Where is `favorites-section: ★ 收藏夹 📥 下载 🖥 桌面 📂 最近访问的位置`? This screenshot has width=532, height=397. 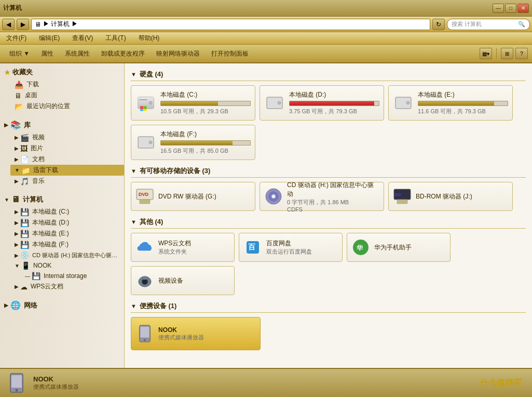
favorites-section: ★ 收藏夹 📥 下载 🖥 桌面 📂 最近访问的位置 is located at coordinates (62, 88).